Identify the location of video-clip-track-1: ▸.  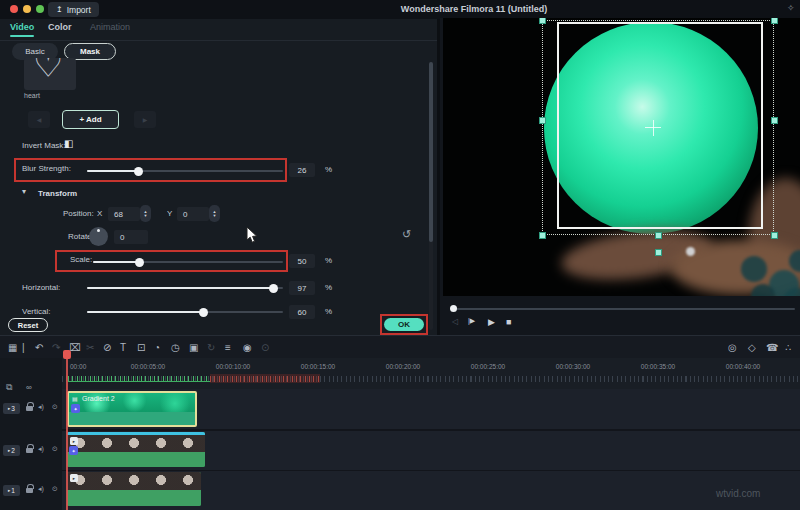
(134, 489).